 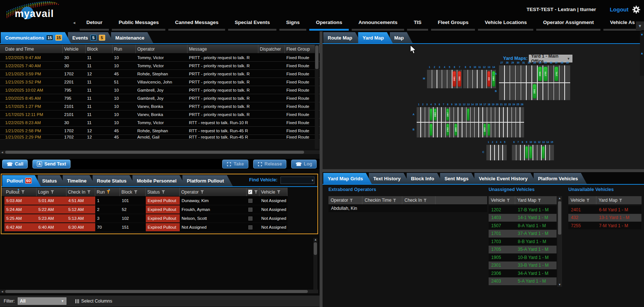 I want to click on pullout-row: 5:25 AM5:23 AM5:13 AM3102Expired Pullout…, so click(x=145, y=219).